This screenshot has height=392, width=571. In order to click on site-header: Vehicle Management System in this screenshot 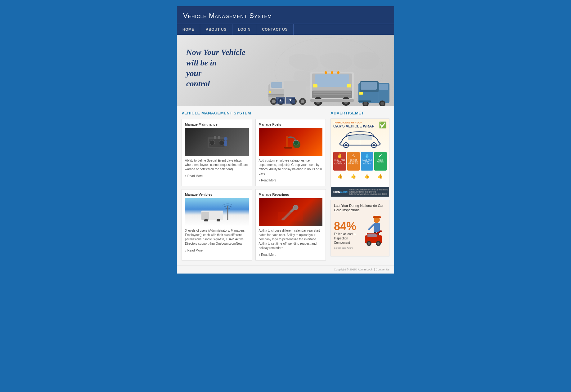, I will do `click(286, 15)`.